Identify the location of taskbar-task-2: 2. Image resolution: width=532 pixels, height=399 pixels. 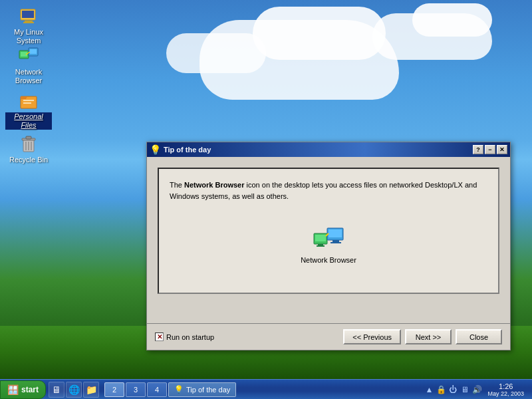
(114, 390).